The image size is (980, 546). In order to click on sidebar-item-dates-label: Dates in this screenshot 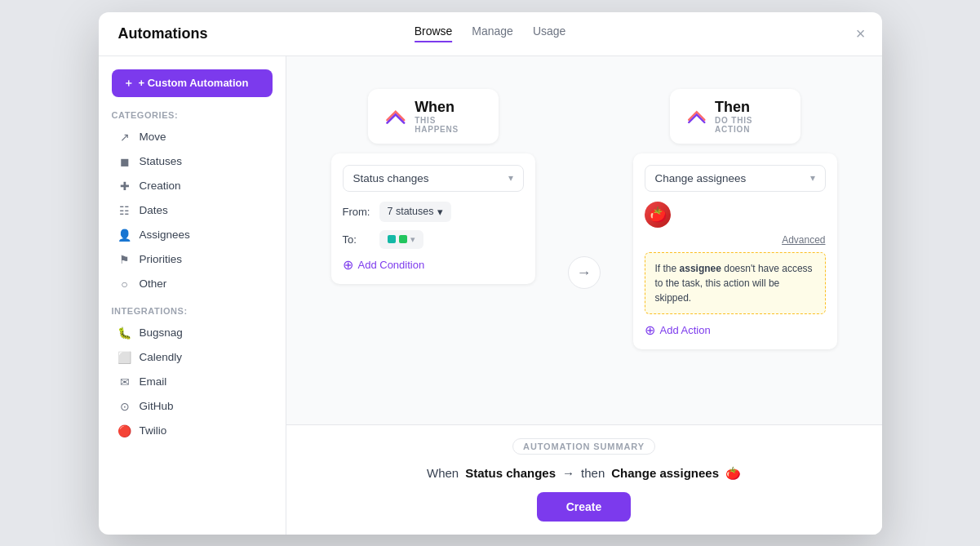, I will do `click(153, 211)`.